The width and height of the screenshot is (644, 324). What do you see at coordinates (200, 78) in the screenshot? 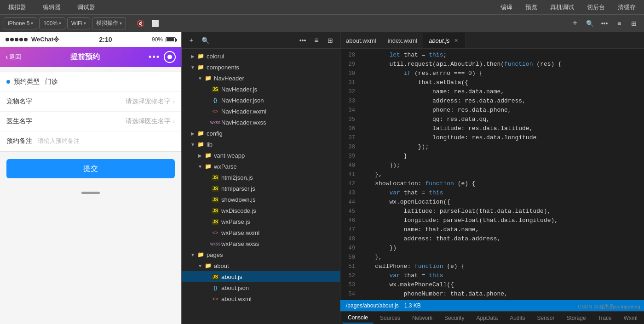
I see `navheader-arrow: ▼` at bounding box center [200, 78].